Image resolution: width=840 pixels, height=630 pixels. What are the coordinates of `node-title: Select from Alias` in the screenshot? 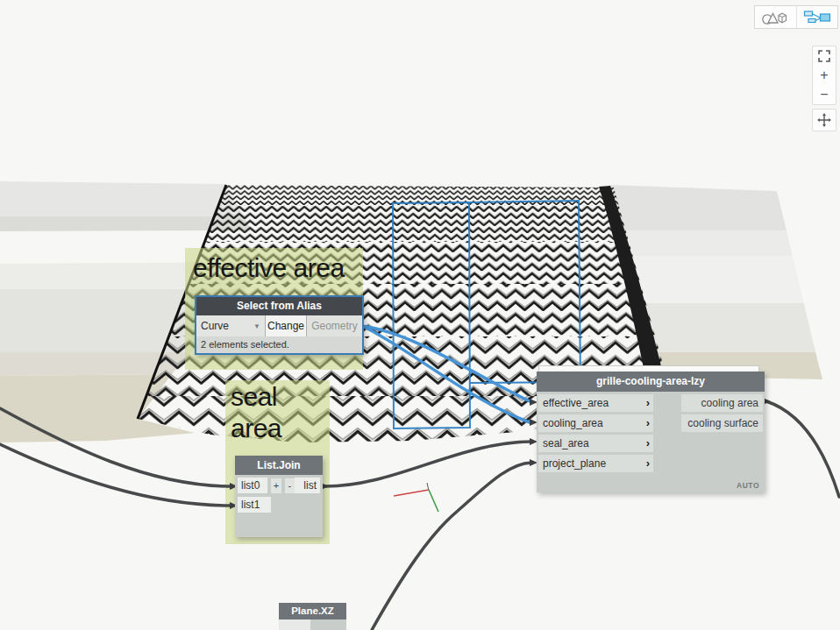 It's located at (279, 307).